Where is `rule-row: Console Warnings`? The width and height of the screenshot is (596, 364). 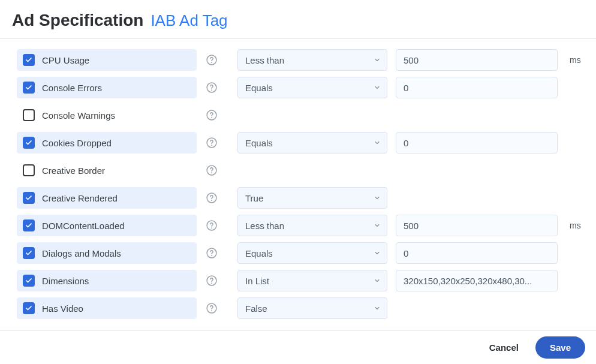
rule-row: Console Warnings is located at coordinates (301, 115).